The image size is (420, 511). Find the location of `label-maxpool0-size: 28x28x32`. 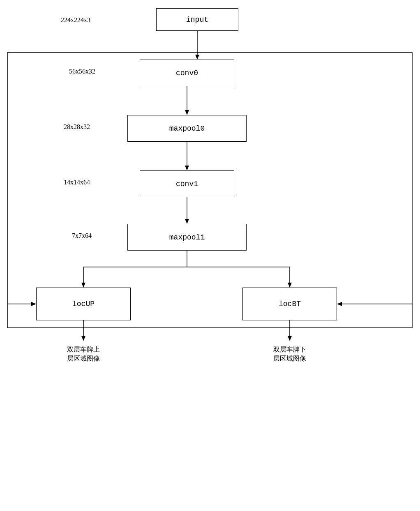

label-maxpool0-size: 28x28x32 is located at coordinates (77, 127).